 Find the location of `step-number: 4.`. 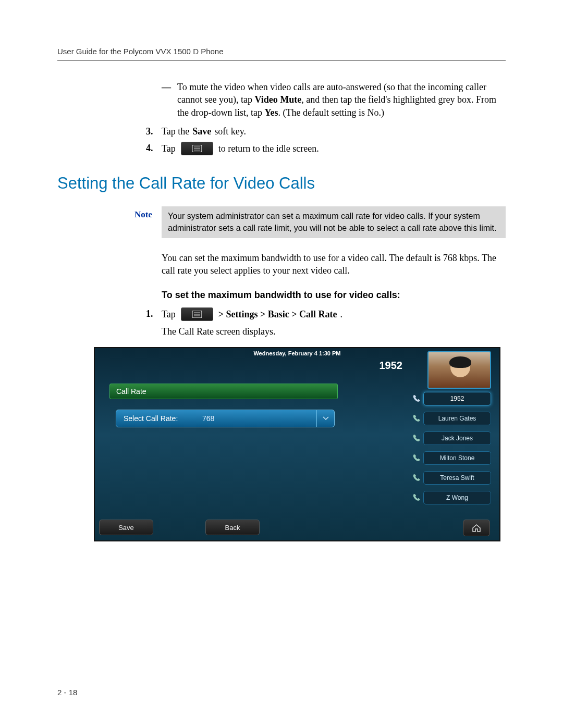

step-number: 4. is located at coordinates (154, 149).